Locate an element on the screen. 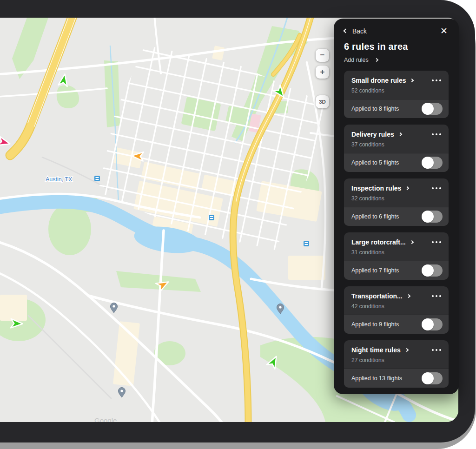  rule-card: Inspection rules 32 conditions Applied t… is located at coordinates (396, 202).